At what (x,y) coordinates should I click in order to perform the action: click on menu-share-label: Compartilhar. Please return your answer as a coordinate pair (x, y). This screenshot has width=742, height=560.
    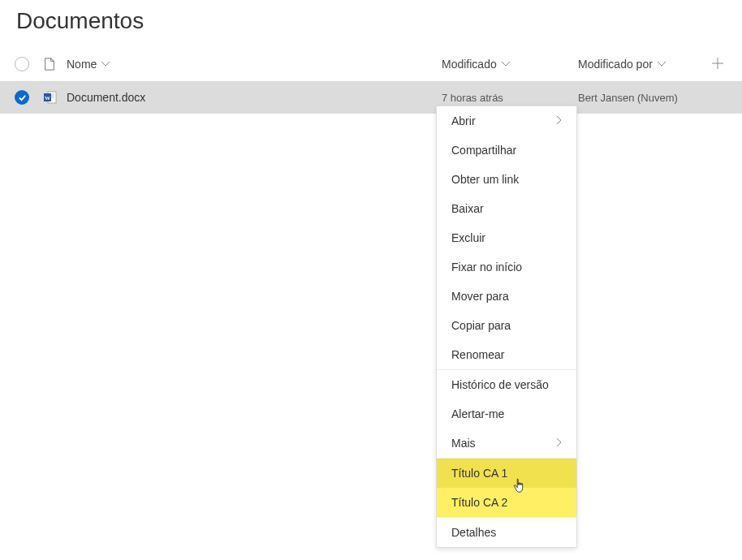
    Looking at the image, I should click on (484, 150).